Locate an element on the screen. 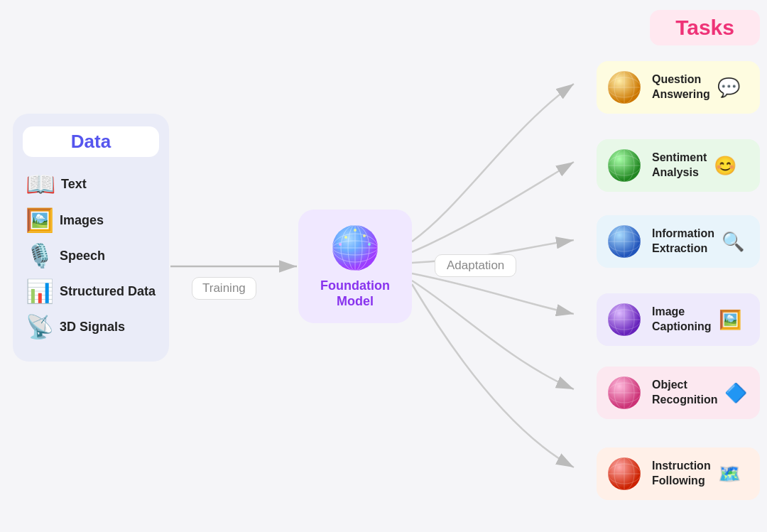  speech-icon: 🎙️ is located at coordinates (40, 256).